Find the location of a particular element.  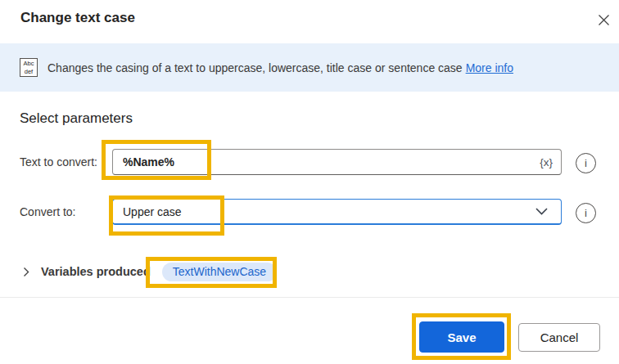

change-text-case-icon: Abc def is located at coordinates (29, 67).